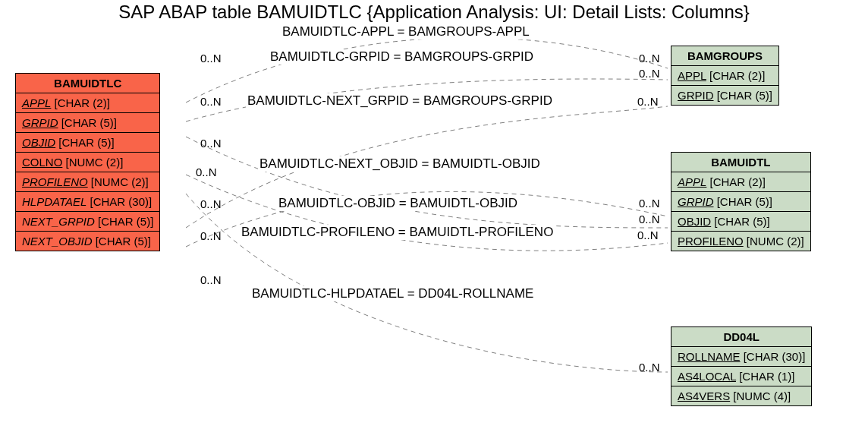 This screenshot has width=868, height=429. I want to click on card-l1: 0..N, so click(211, 58).